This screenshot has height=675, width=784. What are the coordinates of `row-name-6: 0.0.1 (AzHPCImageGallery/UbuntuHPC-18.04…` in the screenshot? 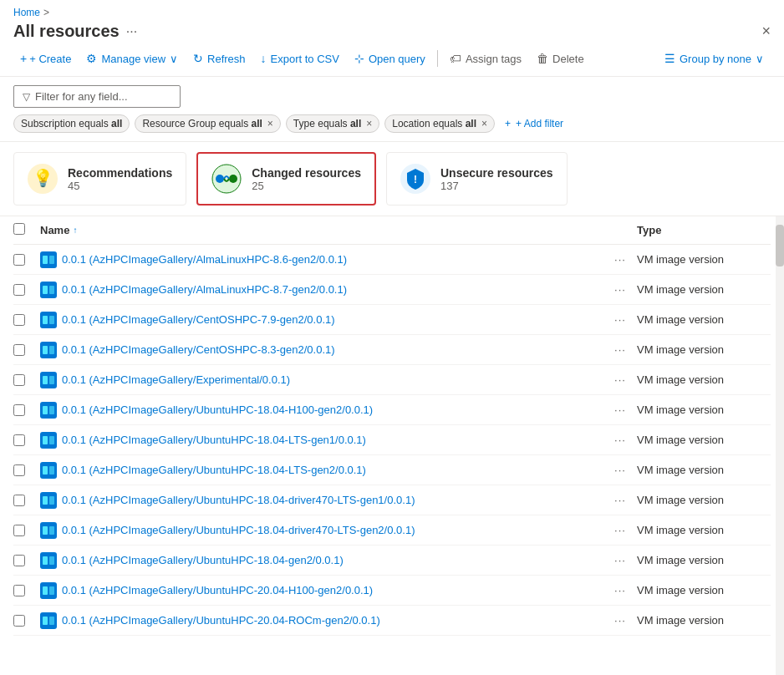 It's located at (333, 439).